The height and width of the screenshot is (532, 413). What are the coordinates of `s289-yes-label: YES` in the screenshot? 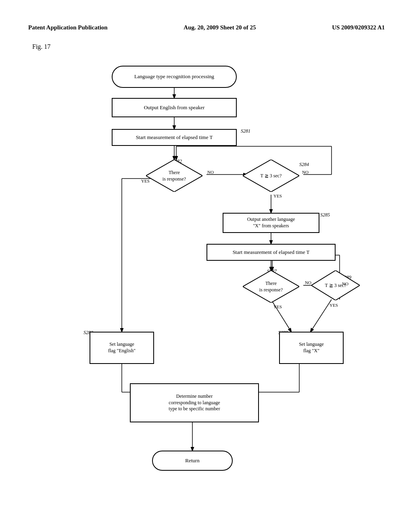 It's located at (334, 305).